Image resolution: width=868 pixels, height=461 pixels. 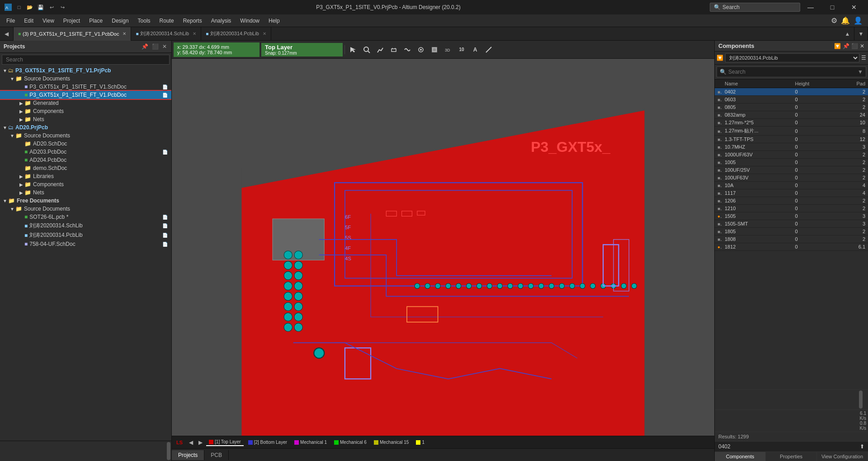 What do you see at coordinates (11, 21) in the screenshot?
I see `menu-file: File` at bounding box center [11, 21].